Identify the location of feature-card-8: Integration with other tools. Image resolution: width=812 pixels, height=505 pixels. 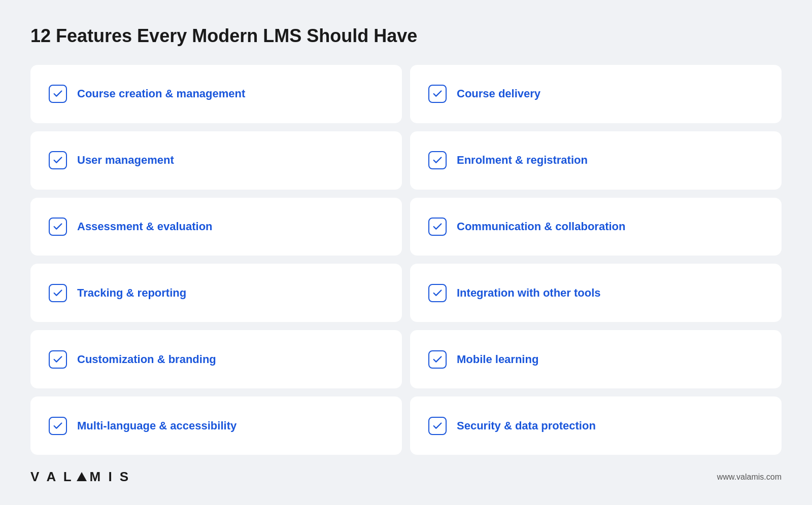
(596, 293).